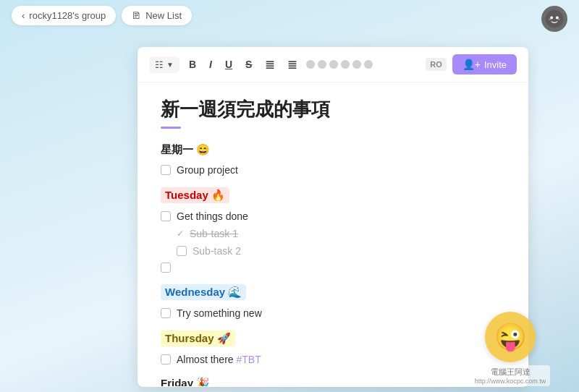 The height and width of the screenshot is (392, 579). What do you see at coordinates (203, 292) in the screenshot?
I see `wednesday-header-text: Wednesday 🌊` at bounding box center [203, 292].